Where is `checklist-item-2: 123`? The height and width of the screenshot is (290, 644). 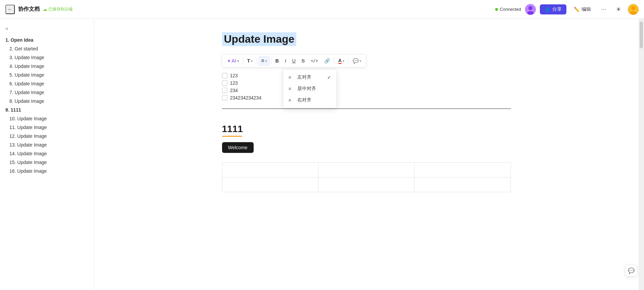
checklist-item-2: 123 is located at coordinates (367, 83).